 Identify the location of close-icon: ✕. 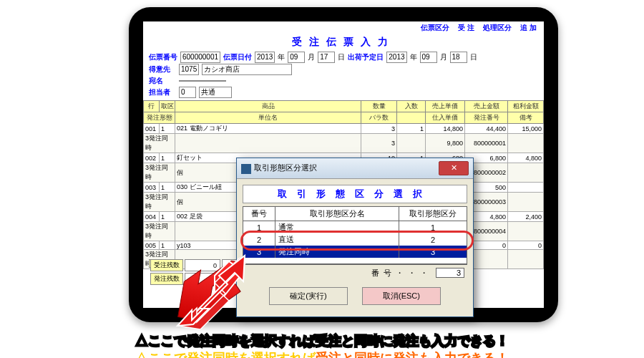
(454, 168).